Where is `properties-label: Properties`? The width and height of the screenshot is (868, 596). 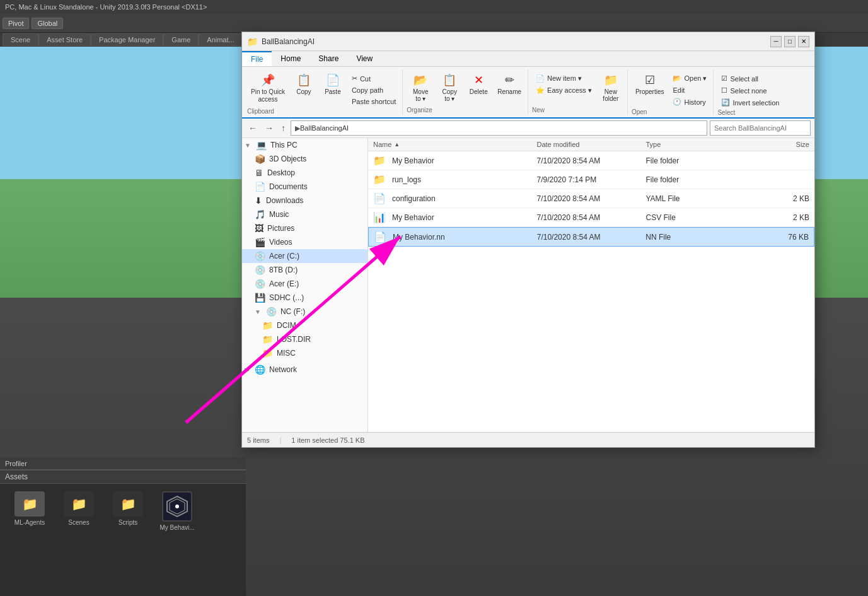
properties-label: Properties is located at coordinates (650, 92).